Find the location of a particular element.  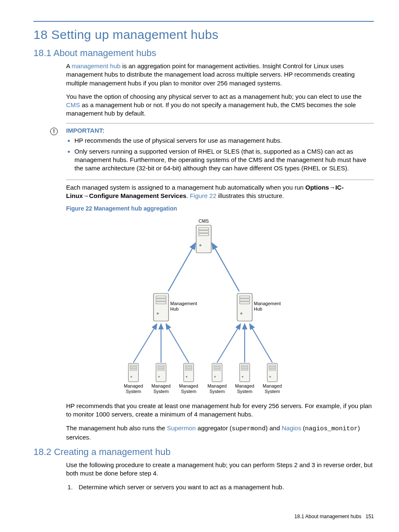

link-cms: CMS is located at coordinates (73, 105).